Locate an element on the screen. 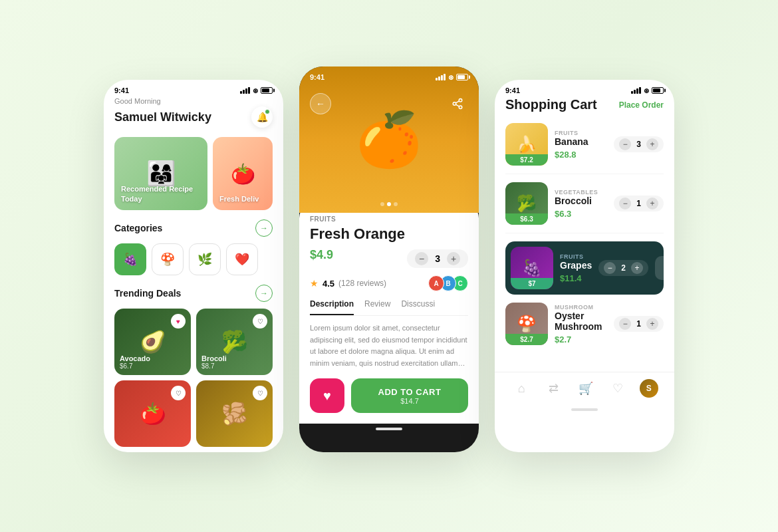 The height and width of the screenshot is (532, 778). nav-exchange-button: ⇄ is located at coordinates (554, 388).